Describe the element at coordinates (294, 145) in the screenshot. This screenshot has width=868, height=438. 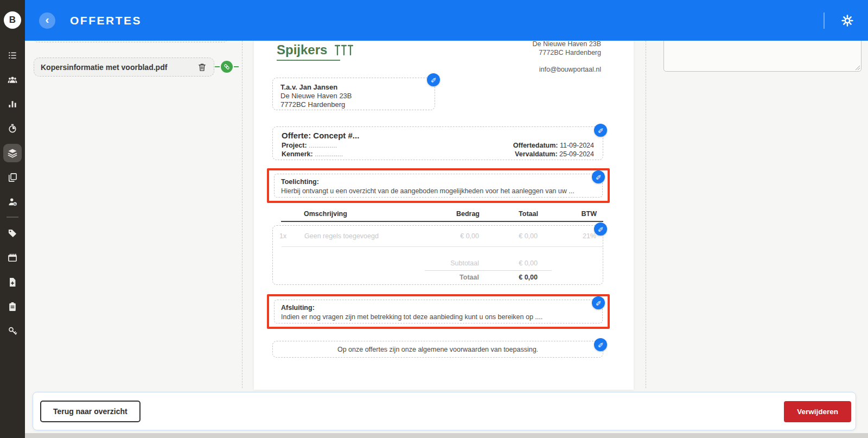
I see `project-label: Project:` at that location.